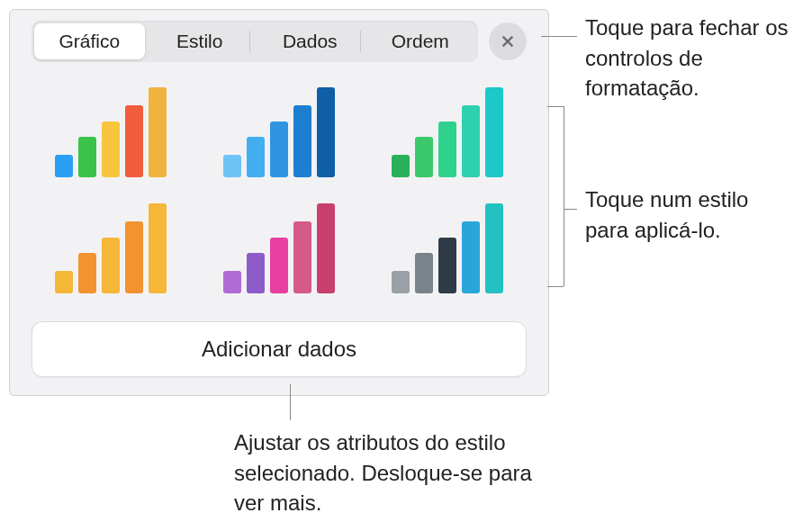 This screenshot has width=812, height=522. Describe the element at coordinates (396, 473) in the screenshot. I see `callout-add: Ajustar os atributos do estilo seleciona…` at that location.